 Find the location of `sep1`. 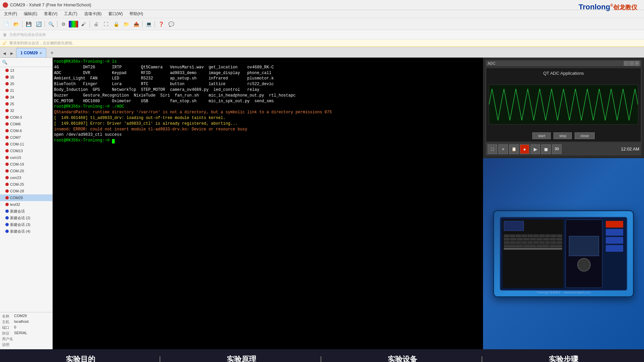

sep1 is located at coordinates (22, 24).